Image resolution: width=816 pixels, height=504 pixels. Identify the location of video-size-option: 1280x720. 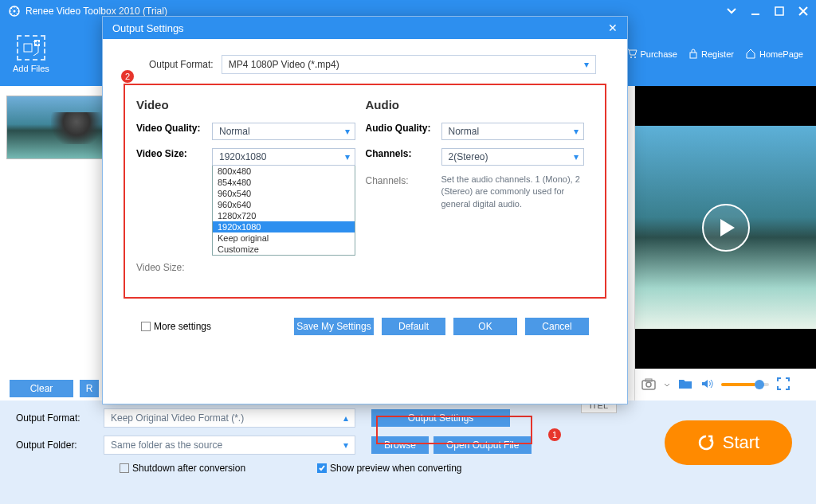
(284, 216).